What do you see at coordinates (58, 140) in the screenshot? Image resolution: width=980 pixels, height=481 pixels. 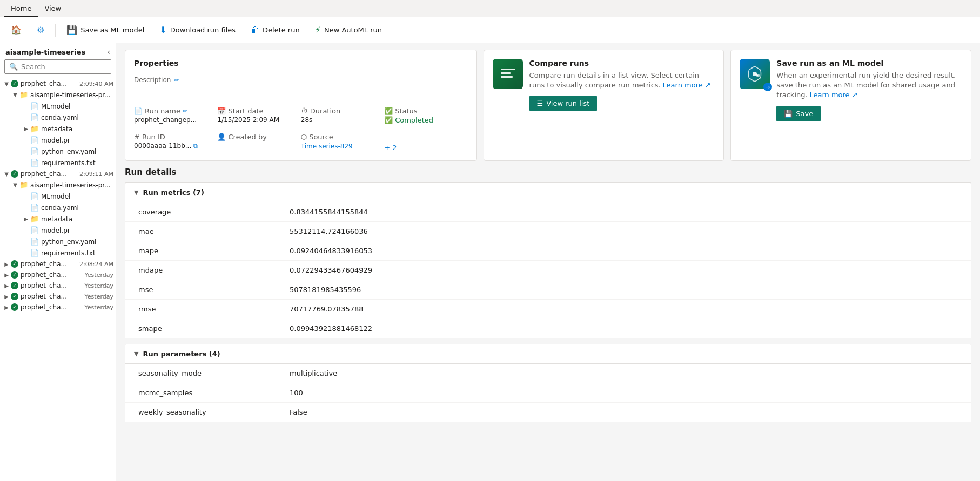 I see `sidebar-item-file-model1: 📄 model.pr` at bounding box center [58, 140].